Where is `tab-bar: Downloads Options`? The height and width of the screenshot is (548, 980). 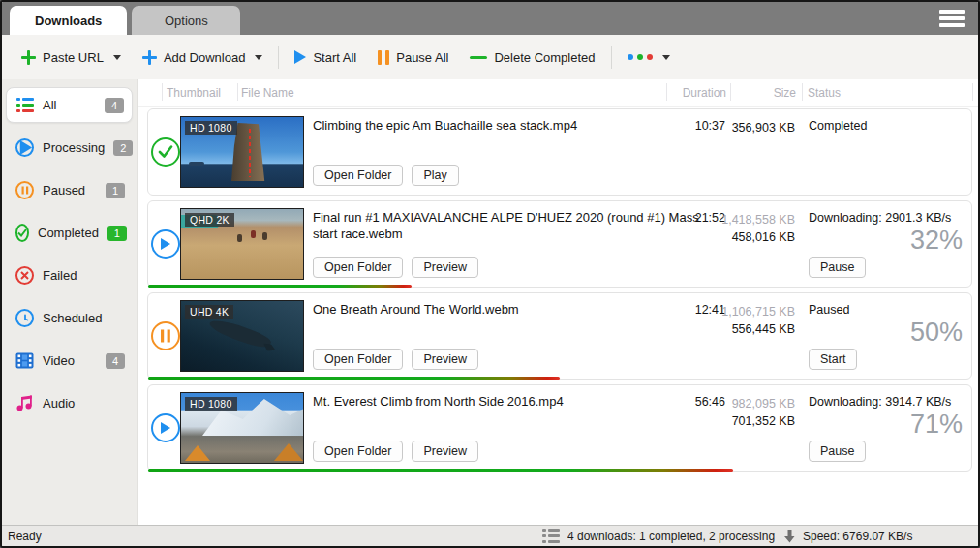
tab-bar: Downloads Options is located at coordinates (490, 18).